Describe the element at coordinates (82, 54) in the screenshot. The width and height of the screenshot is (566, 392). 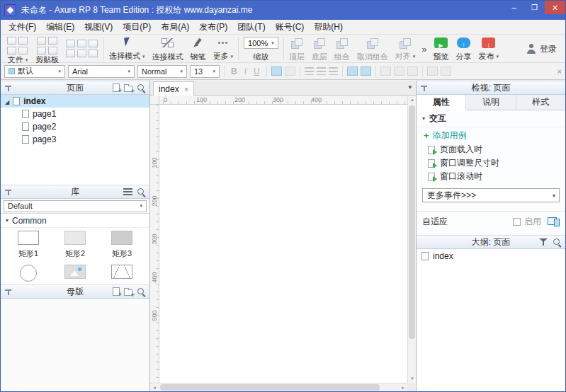
I see `grid-icon` at that location.